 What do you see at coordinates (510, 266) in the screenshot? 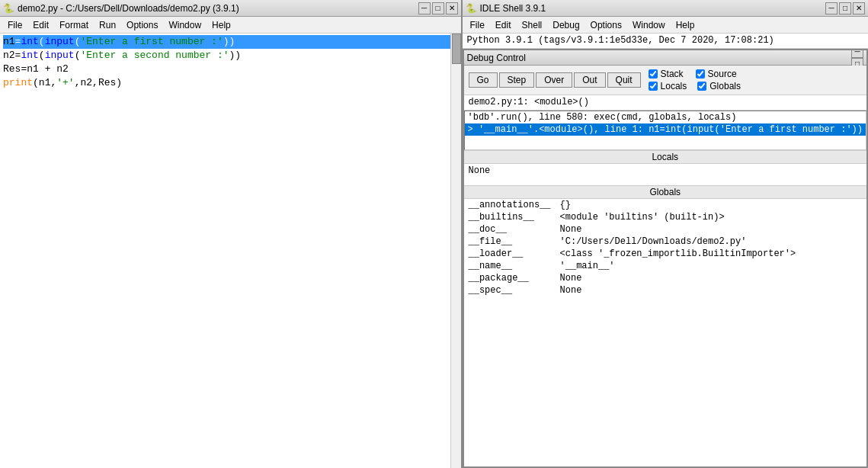
I see `globals-key-5: __name__` at bounding box center [510, 266].